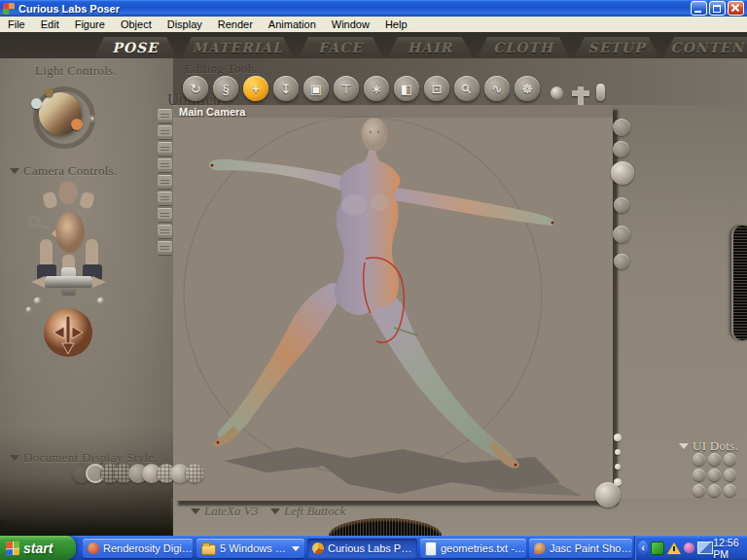  What do you see at coordinates (643, 548) in the screenshot?
I see `tray-chevron-icon: ‹` at bounding box center [643, 548].